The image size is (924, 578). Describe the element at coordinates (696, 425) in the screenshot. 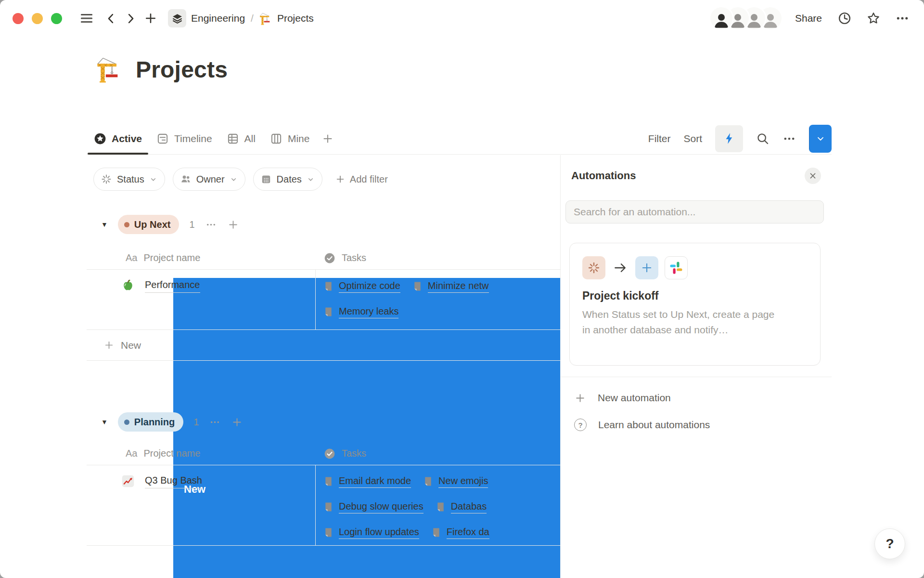

I see `learn-about-automations-link: ? Learn about automations` at that location.